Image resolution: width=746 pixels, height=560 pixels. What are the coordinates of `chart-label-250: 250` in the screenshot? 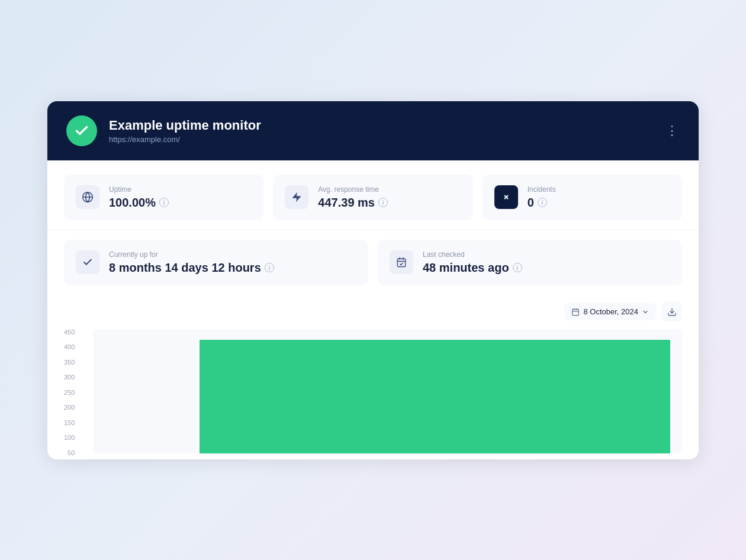 It's located at (72, 393).